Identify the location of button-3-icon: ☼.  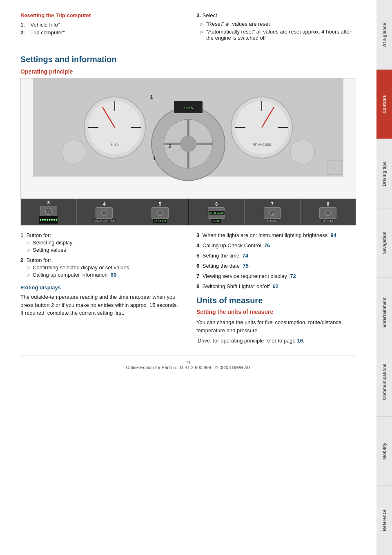
(49, 211).